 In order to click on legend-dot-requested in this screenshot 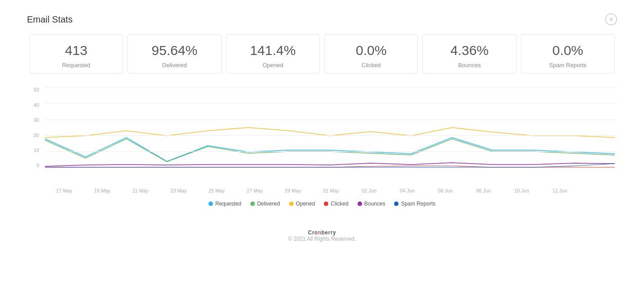, I will do `click(211, 204)`.